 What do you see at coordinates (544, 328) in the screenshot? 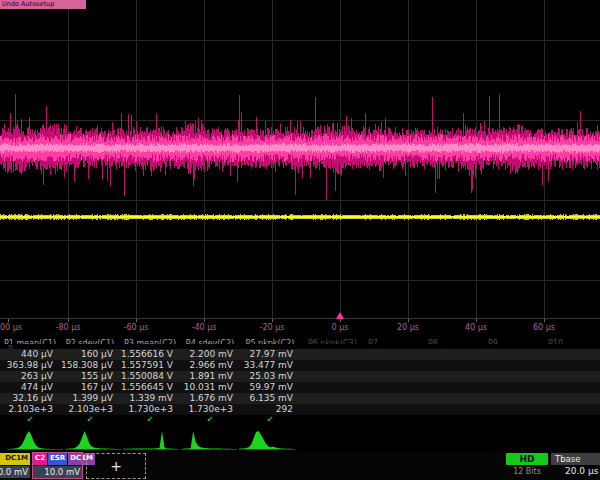
I see `axis-tick-label: 60 µs` at bounding box center [544, 328].